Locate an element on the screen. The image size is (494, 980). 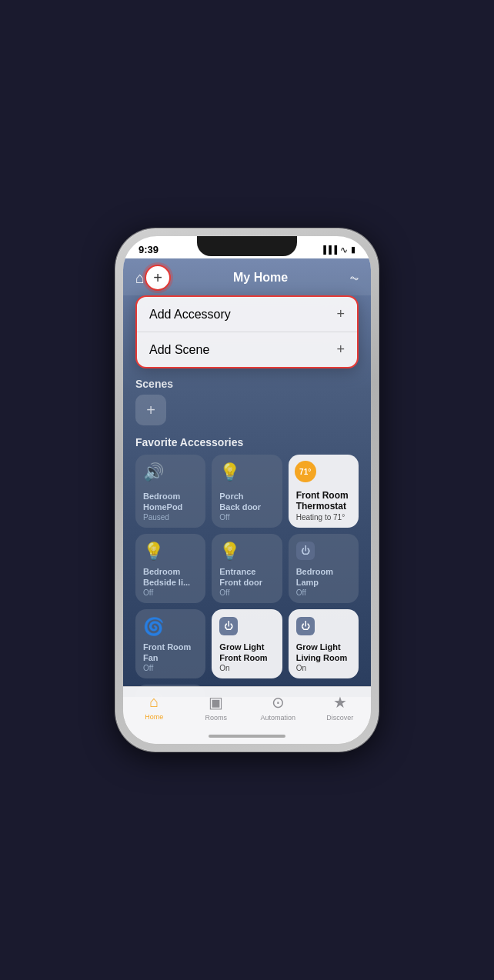
add-button: + is located at coordinates (158, 278).